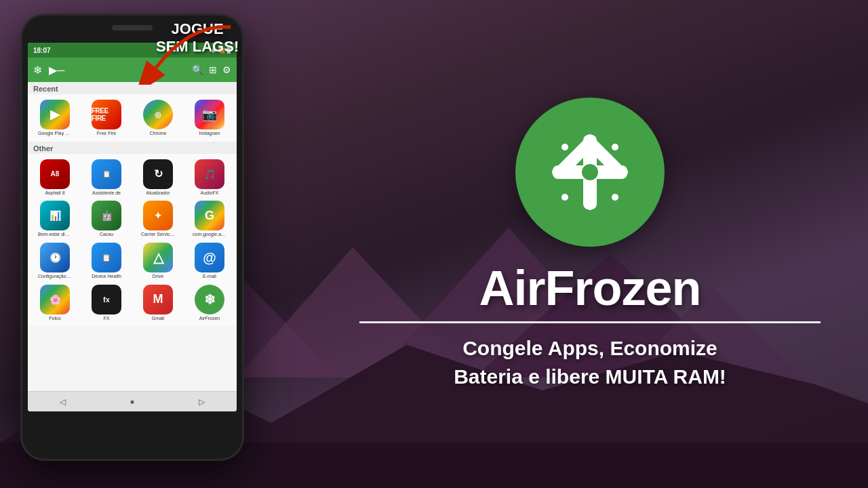 Image resolution: width=868 pixels, height=488 pixels. I want to click on app-item-assistente: 📋 Assistente de, so click(106, 178).